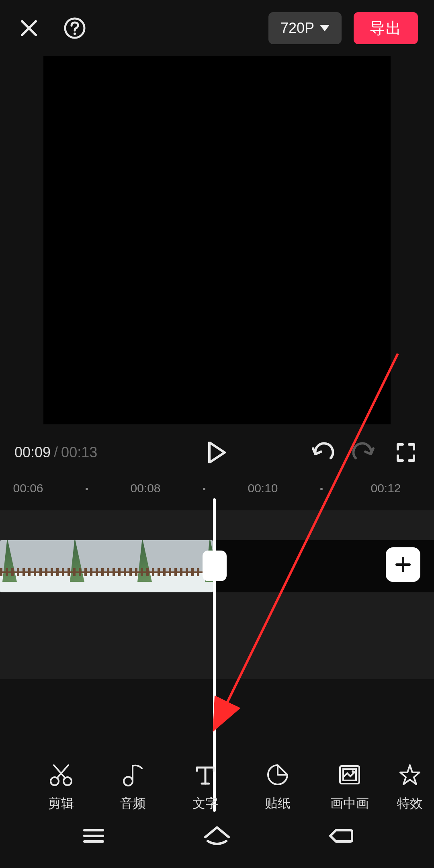 The image size is (434, 868). What do you see at coordinates (340, 836) in the screenshot?
I see `back-icon` at bounding box center [340, 836].